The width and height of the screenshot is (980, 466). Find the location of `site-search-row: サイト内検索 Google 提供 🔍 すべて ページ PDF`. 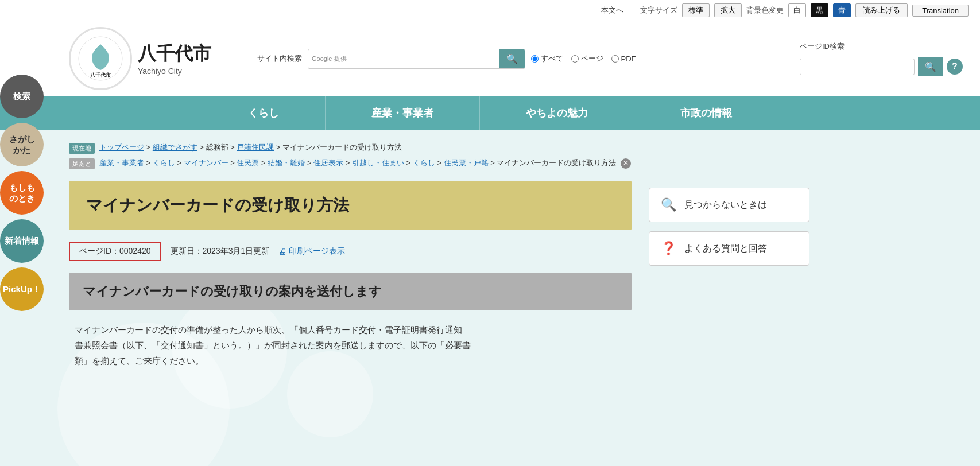

site-search-row: サイト内検索 Google 提供 🔍 すべて ページ PDF is located at coordinates (517, 59).